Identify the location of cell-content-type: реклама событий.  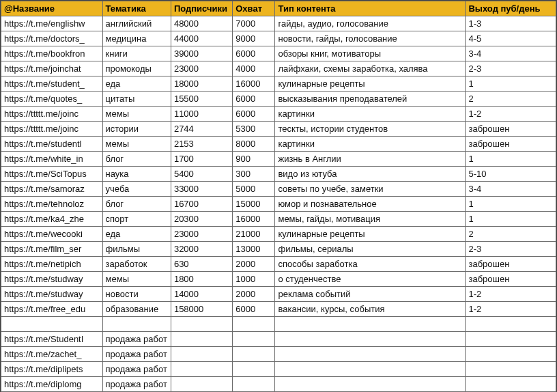
(370, 294).